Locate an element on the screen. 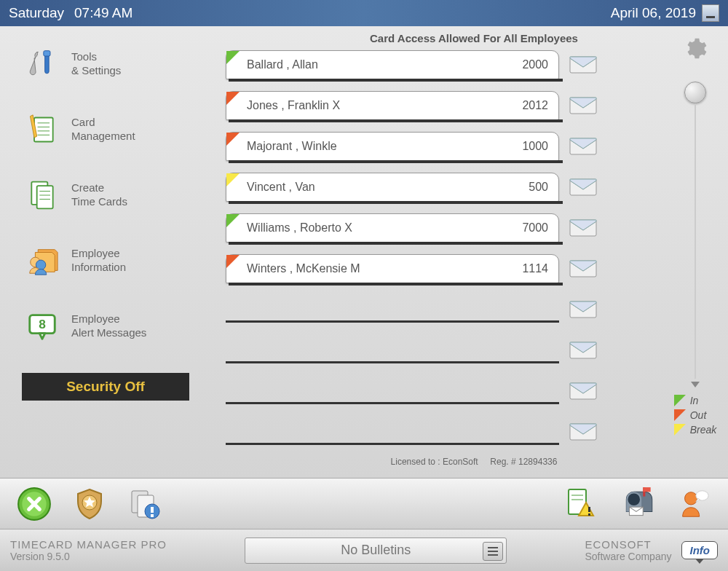  user-button is located at coordinates (694, 504).